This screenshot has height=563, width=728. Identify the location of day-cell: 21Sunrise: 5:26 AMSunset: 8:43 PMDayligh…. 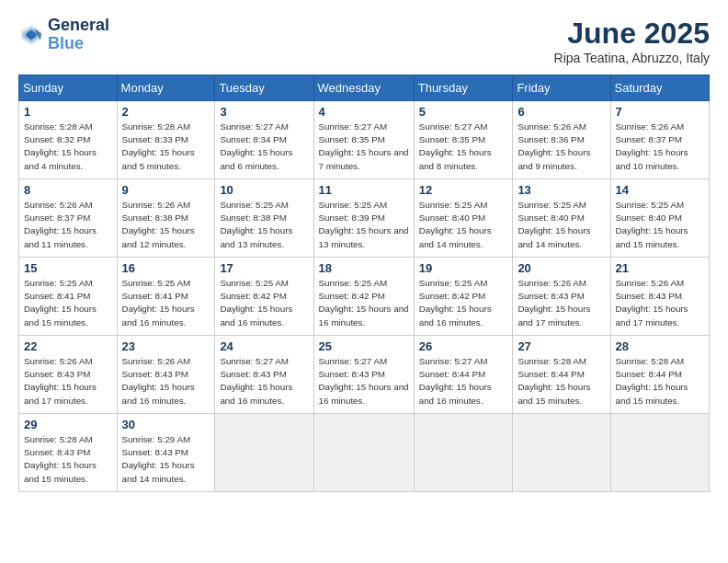
(660, 296).